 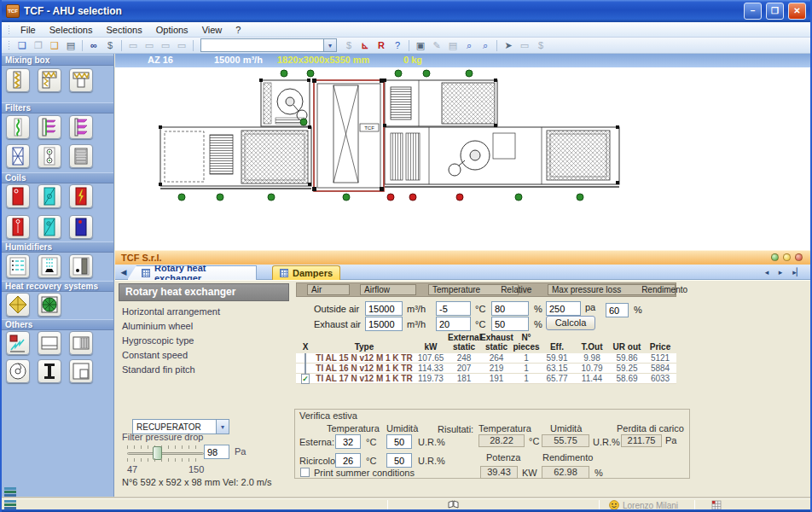 I want to click on coil-cold-water-button, so click(x=49, y=196).